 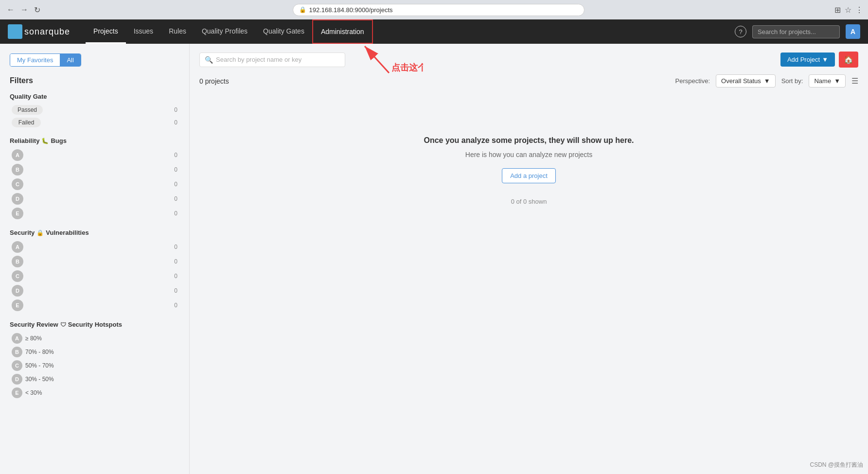 What do you see at coordinates (94, 81) in the screenshot?
I see `filters-title: Filters` at bounding box center [94, 81].